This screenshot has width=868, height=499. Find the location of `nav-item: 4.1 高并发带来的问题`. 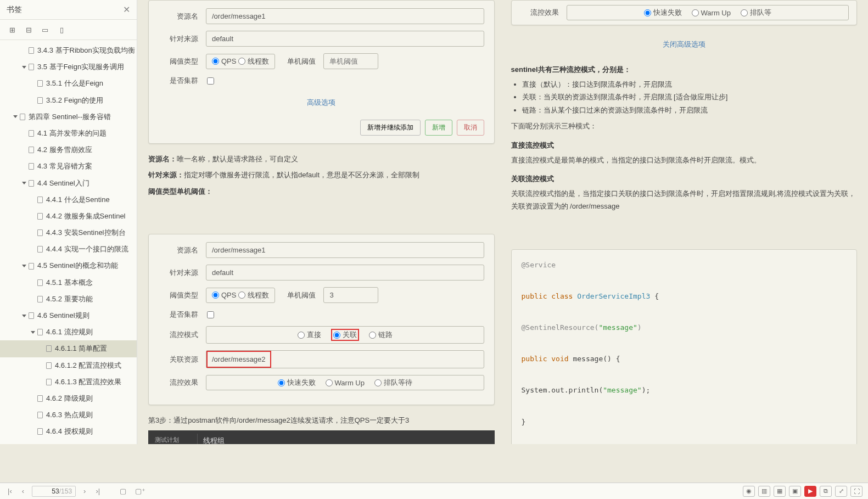

nav-item: 4.1 高并发带来的问题 is located at coordinates (68, 133).